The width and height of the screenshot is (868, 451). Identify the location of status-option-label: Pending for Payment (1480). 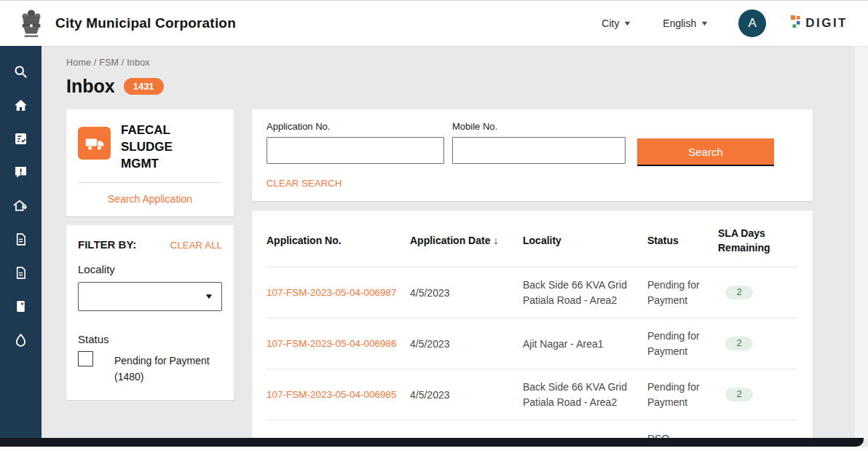
(167, 369).